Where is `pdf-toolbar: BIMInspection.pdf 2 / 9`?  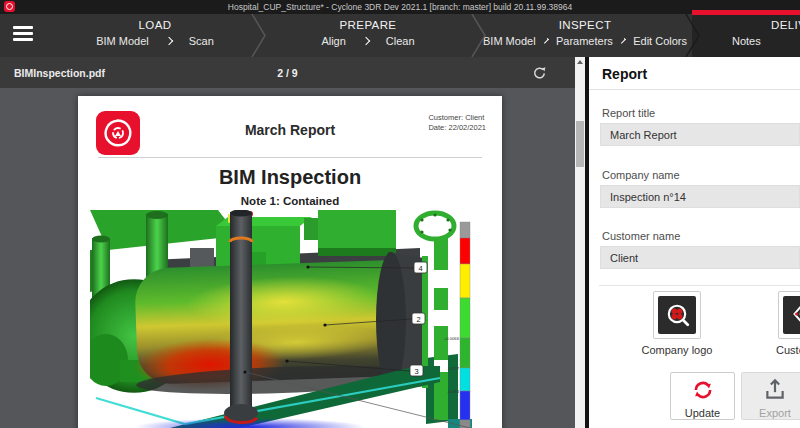 pdf-toolbar: BIMInspection.pdf 2 / 9 is located at coordinates (288, 72).